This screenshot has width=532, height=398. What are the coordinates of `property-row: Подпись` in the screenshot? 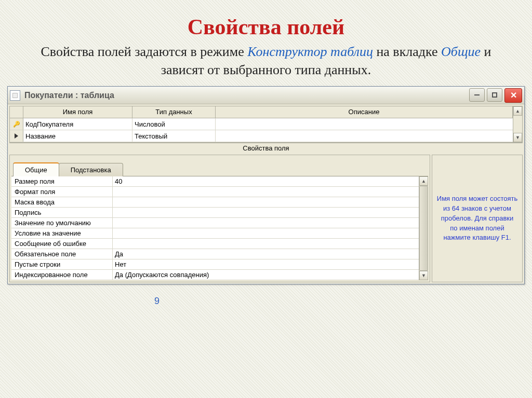 It's located at (220, 213).